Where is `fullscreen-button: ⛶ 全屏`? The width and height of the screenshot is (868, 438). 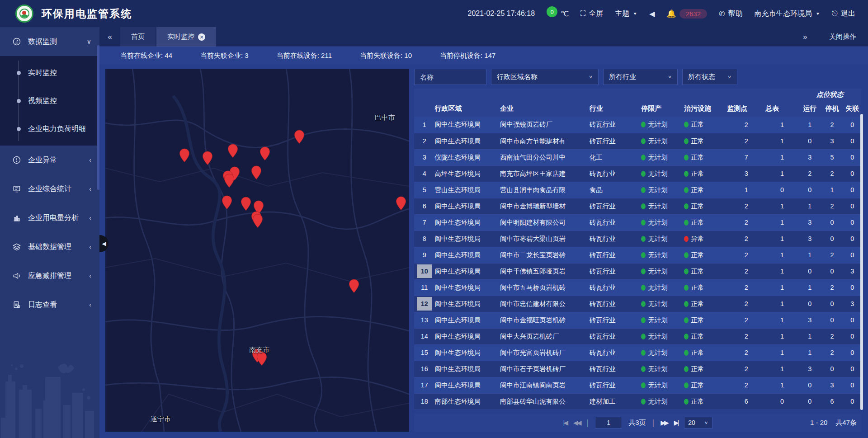
fullscreen-button: ⛶ 全屏 is located at coordinates (592, 14).